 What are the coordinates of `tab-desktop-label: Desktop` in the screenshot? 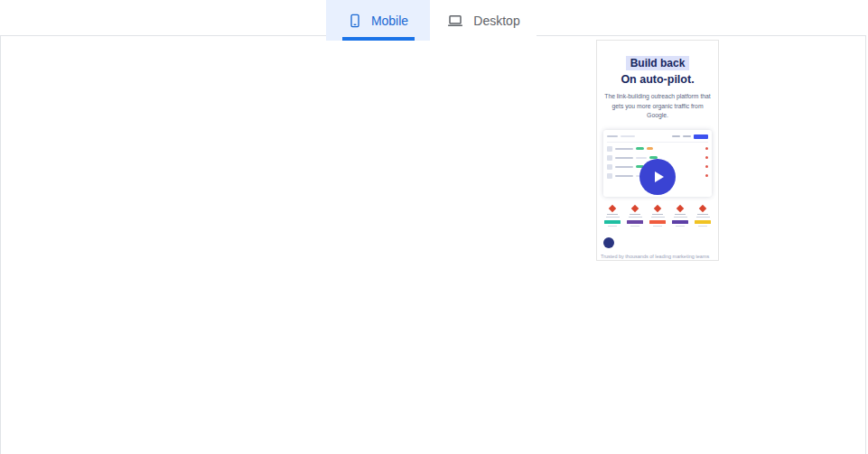 It's located at (497, 21).